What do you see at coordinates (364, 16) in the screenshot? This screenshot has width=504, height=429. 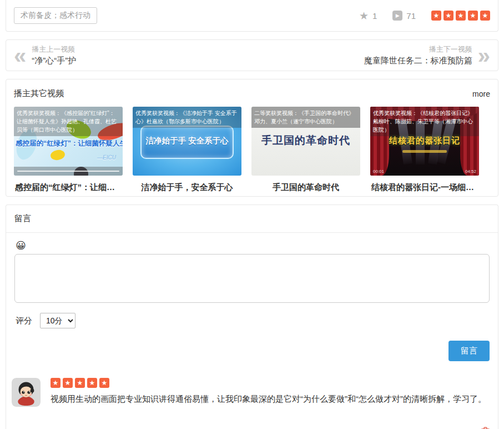 I see `favorite-star-icon: ★` at bounding box center [364, 16].